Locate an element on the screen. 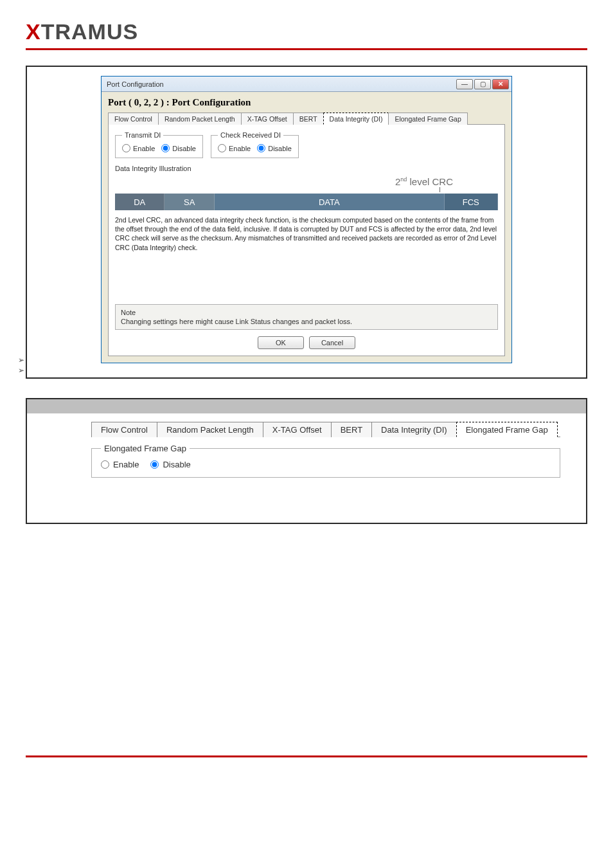 This screenshot has height=868, width=613. group-illustration: Data Integrity Illustration 2nd level CR… is located at coordinates (306, 208).